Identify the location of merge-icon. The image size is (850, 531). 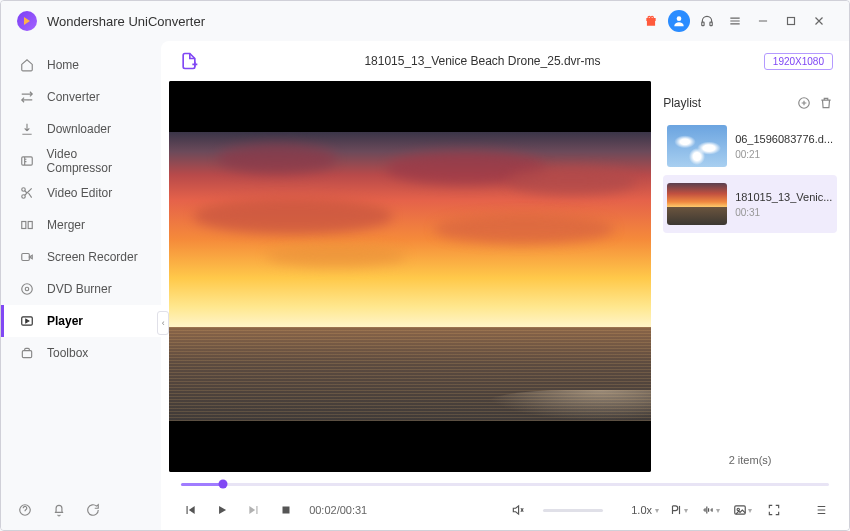
(27, 225).